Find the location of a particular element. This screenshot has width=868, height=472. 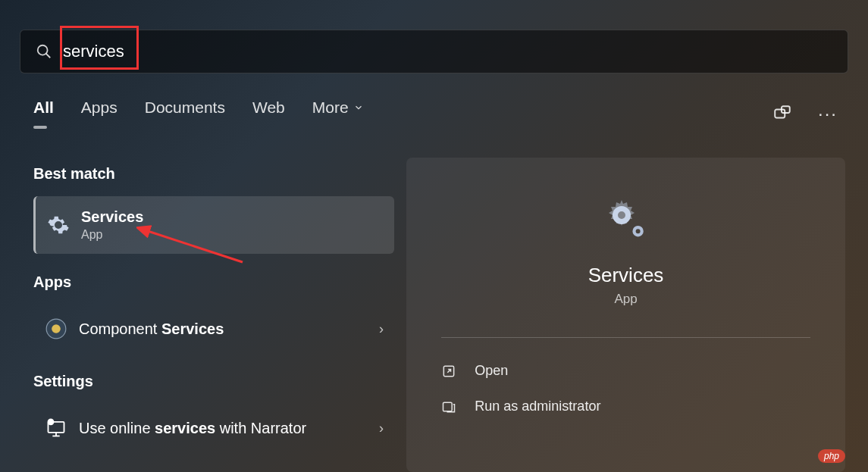

filter-tabs: All Apps Documents Web More is located at coordinates (434, 111).